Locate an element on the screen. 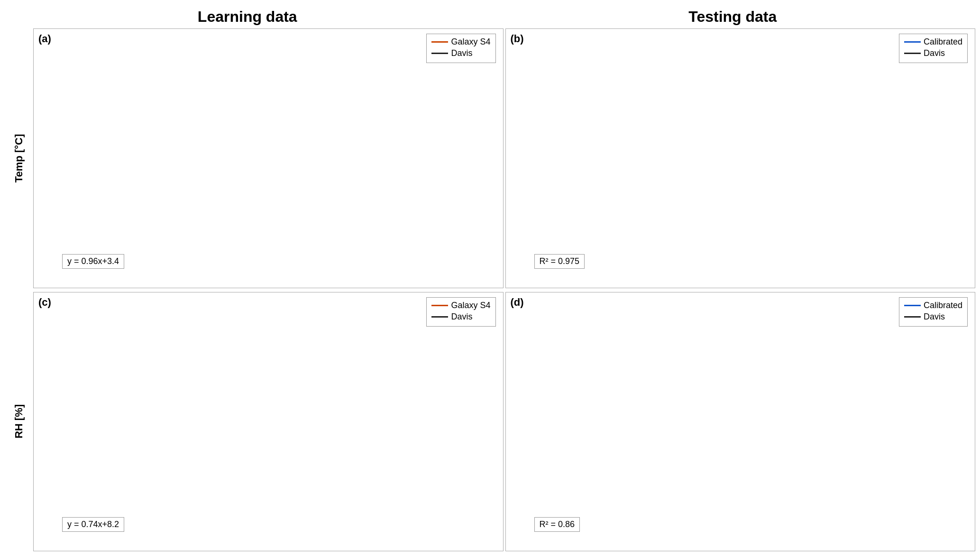 Image resolution: width=980 pixels, height=556 pixels. rh-y-label-container: RH [%] is located at coordinates (19, 421).